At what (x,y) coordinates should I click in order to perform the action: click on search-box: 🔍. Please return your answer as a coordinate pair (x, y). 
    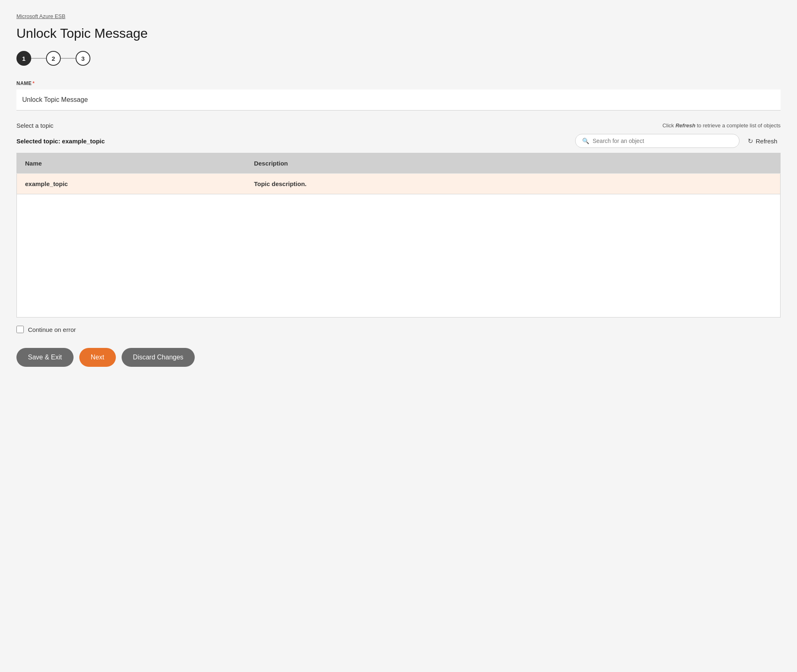
    Looking at the image, I should click on (657, 141).